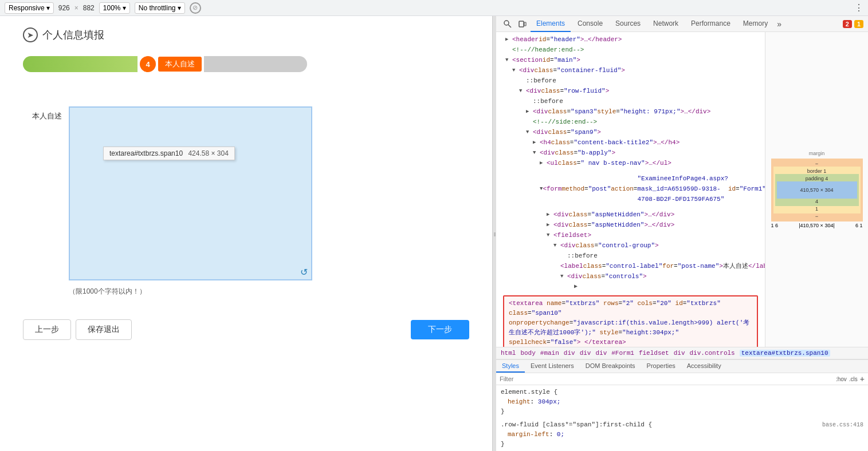 The width and height of the screenshot is (868, 451). What do you see at coordinates (29, 8) in the screenshot?
I see `responsive-button: Responsive ▾` at bounding box center [29, 8].